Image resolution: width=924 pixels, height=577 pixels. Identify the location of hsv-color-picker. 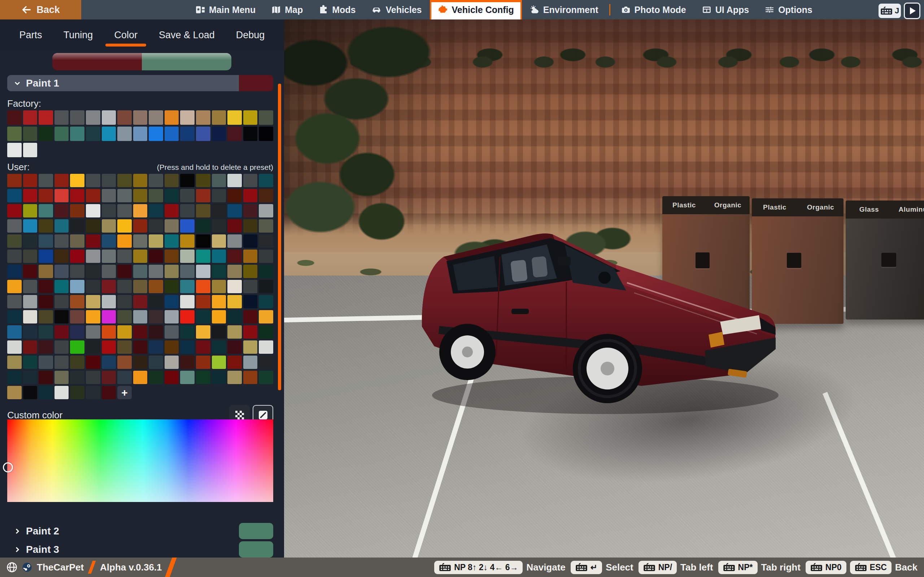
(141, 461).